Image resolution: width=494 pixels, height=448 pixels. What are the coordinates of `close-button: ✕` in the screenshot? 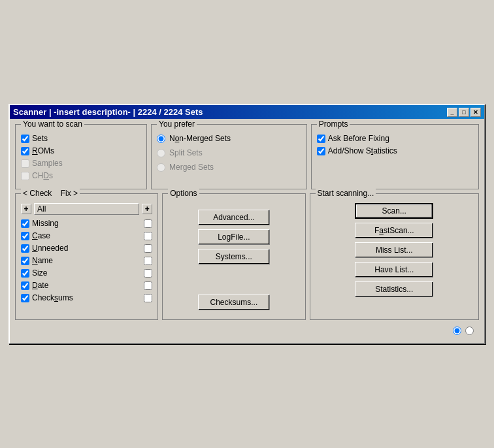 It's located at (476, 112).